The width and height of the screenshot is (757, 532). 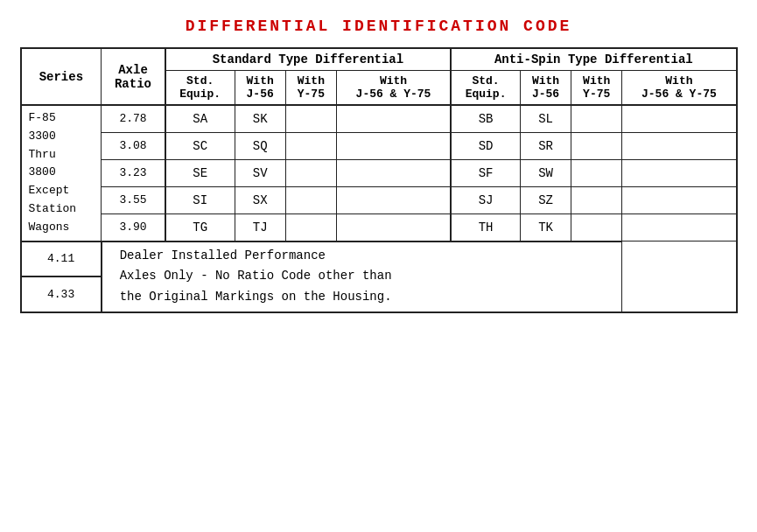 What do you see at coordinates (485, 119) in the screenshot?
I see `anti-std-code: SB` at bounding box center [485, 119].